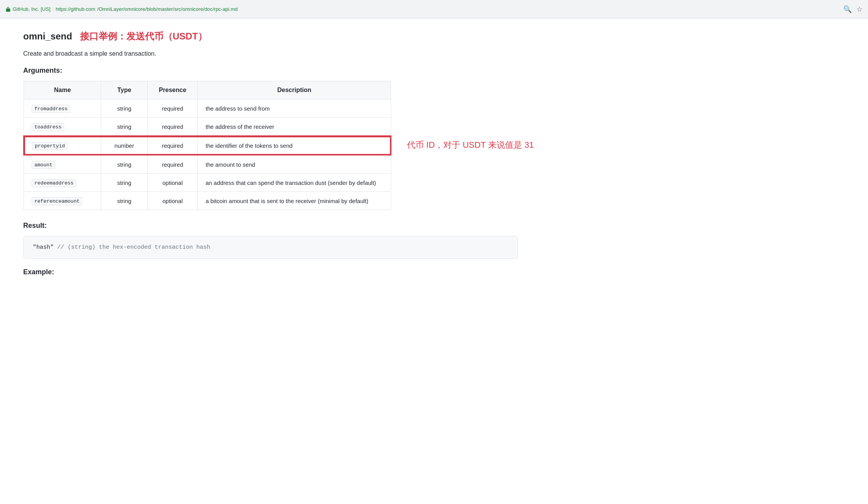 Image resolution: width=868 pixels, height=504 pixels. Describe the element at coordinates (208, 108) in the screenshot. I see `table-row: fromaddressstringrequiredthe address to …` at that location.